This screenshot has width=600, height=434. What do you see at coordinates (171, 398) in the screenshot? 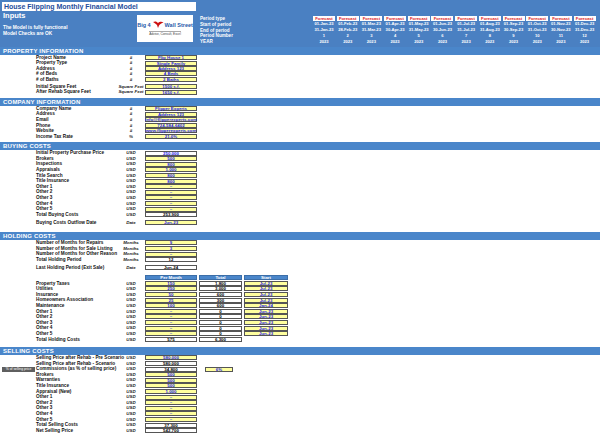
I see `sell-other-1-input: –` at bounding box center [171, 398].